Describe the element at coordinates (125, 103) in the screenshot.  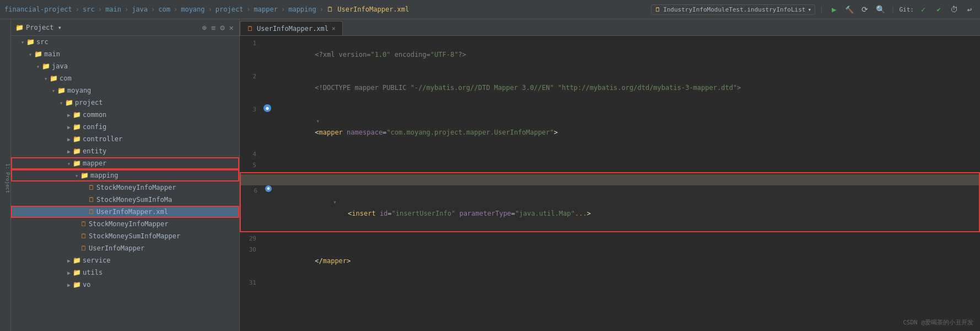
I see `tree-item-project: ▾ 📁 project` at that location.